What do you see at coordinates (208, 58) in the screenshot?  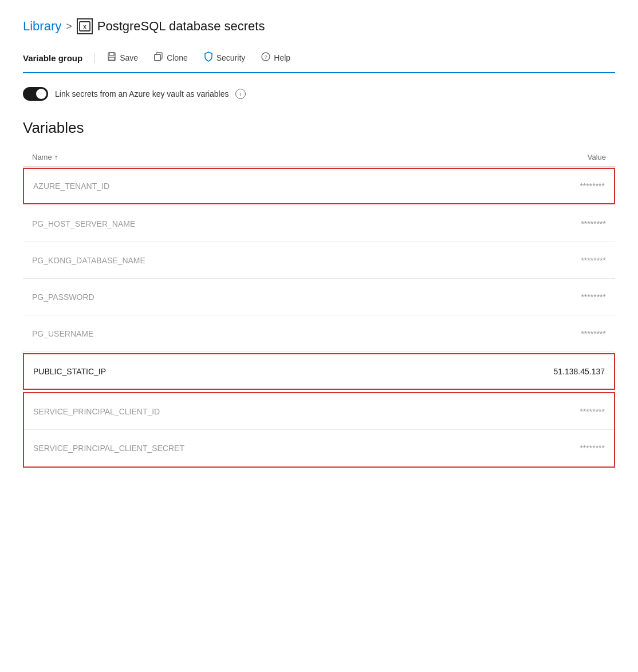 I see `security-icon` at bounding box center [208, 58].